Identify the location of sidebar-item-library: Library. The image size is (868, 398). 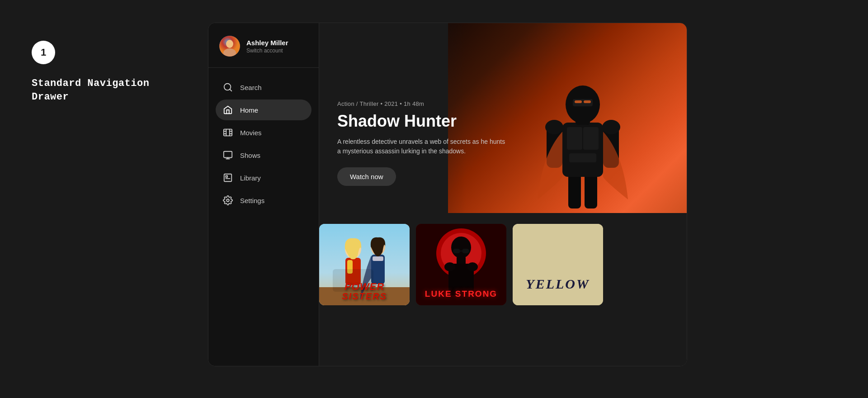
(264, 178).